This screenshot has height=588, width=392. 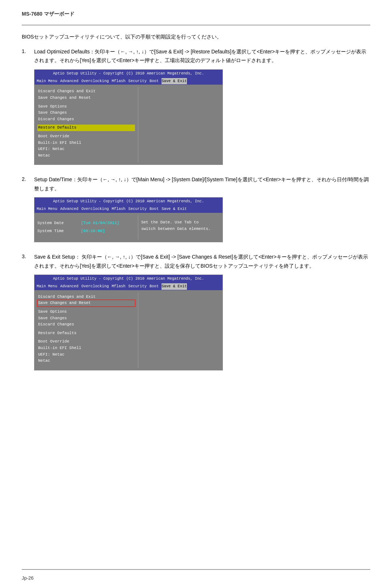 What do you see at coordinates (86, 119) in the screenshot?
I see `bios-item-discard-changes-1: Discard Changes` at bounding box center [86, 119].